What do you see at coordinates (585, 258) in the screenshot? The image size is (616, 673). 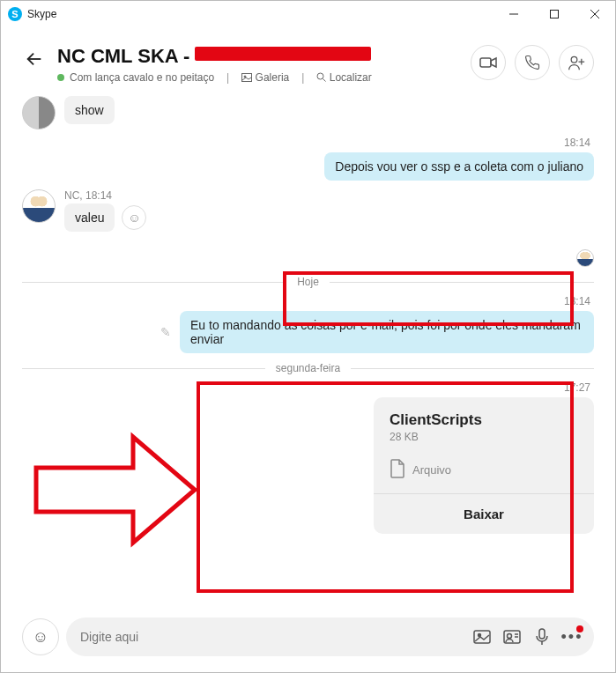 I see `read-receipt-avatar` at bounding box center [585, 258].